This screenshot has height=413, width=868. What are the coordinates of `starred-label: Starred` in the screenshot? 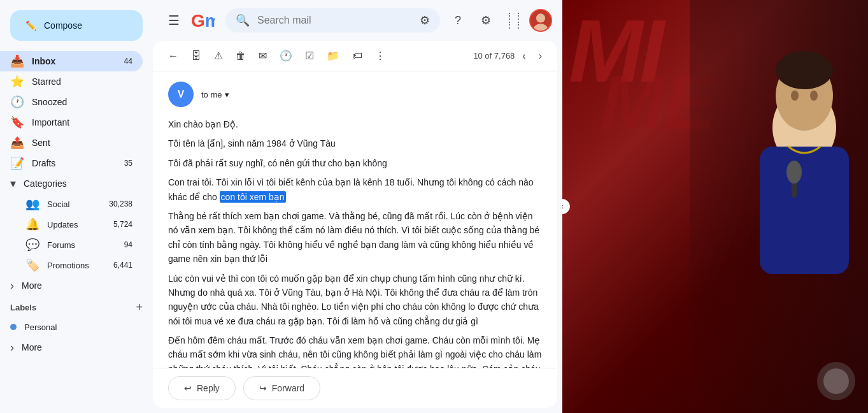 It's located at (82, 82).